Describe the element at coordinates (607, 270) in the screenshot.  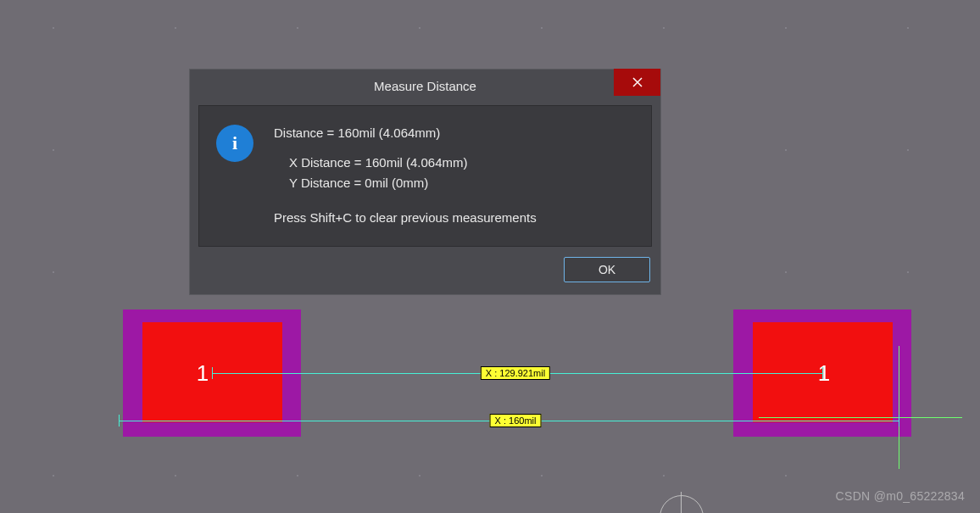
I see `ok-button: OK` at that location.